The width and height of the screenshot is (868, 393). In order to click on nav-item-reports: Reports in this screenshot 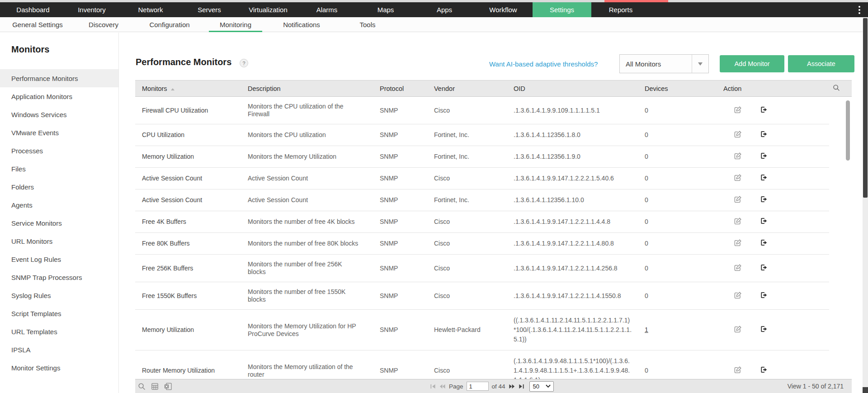, I will do `click(621, 10)`.